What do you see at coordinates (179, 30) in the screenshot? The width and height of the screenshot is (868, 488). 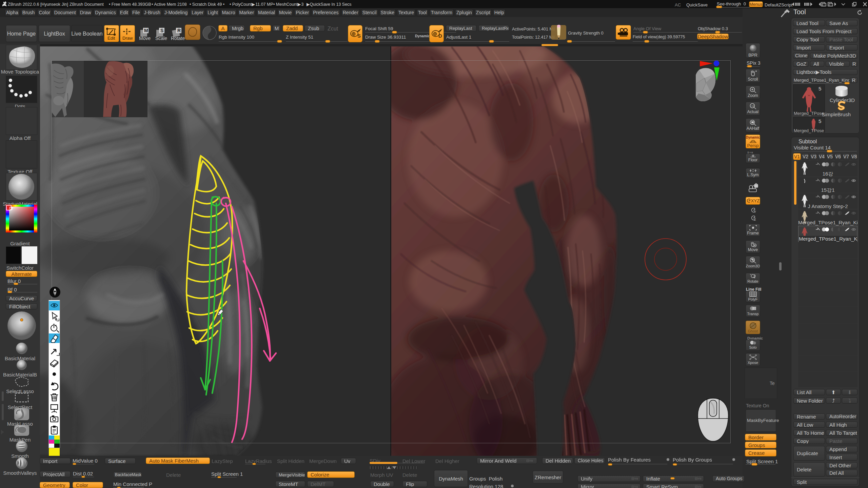 I see `svg-text: R` at bounding box center [179, 30].